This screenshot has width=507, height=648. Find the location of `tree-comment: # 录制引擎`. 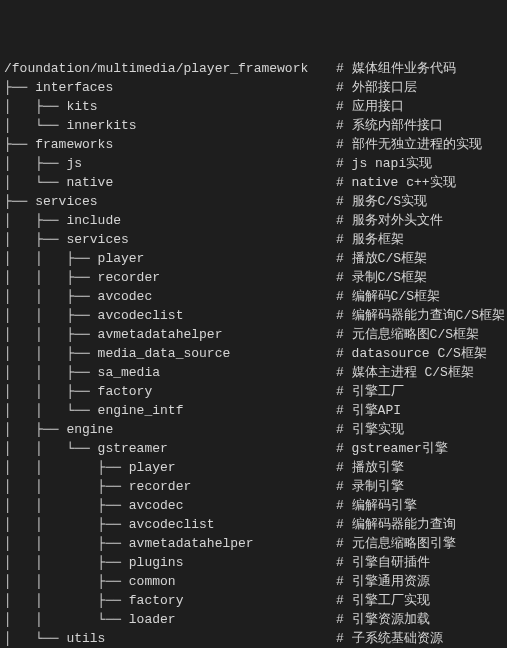

tree-comment: # 录制引擎 is located at coordinates (370, 486).